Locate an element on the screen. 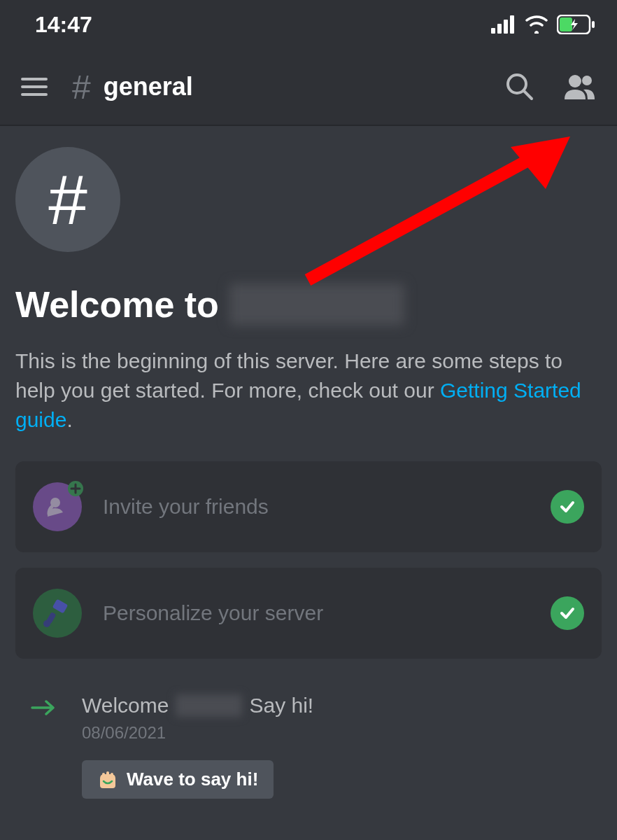 The image size is (617, 840). status-time: 14:47 is located at coordinates (64, 25).